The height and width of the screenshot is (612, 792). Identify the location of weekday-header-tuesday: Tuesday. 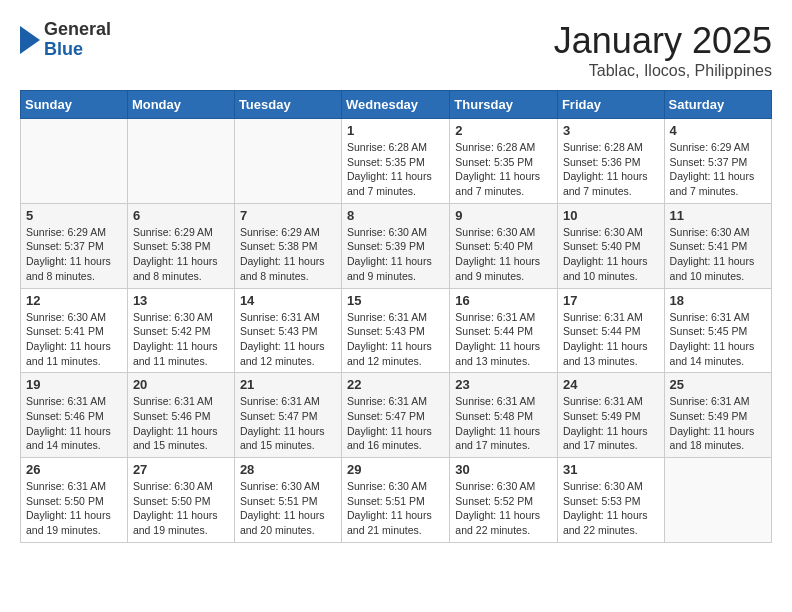
(288, 105).